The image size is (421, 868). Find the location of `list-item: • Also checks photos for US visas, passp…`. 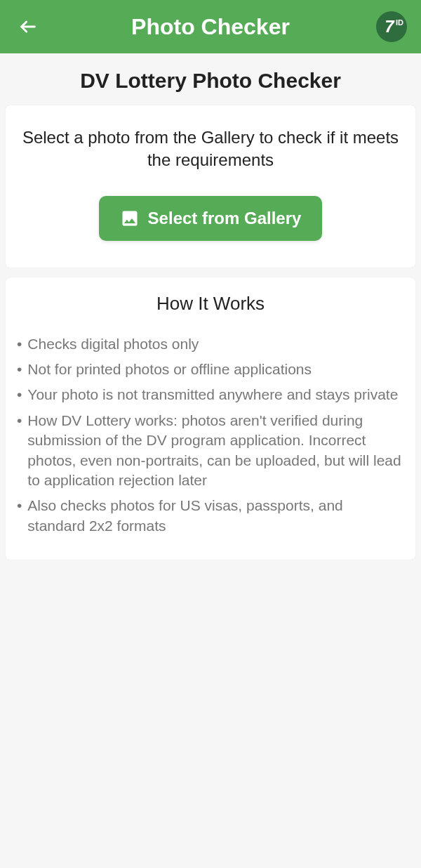

list-item: • Also checks photos for US visas, passp… is located at coordinates (210, 515).